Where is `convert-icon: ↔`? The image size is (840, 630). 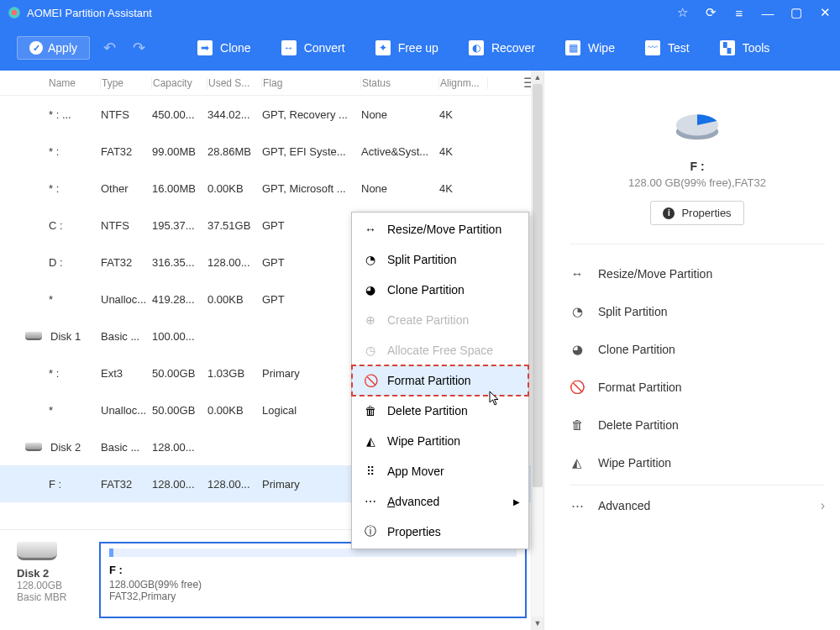 convert-icon: ↔ is located at coordinates (289, 48).